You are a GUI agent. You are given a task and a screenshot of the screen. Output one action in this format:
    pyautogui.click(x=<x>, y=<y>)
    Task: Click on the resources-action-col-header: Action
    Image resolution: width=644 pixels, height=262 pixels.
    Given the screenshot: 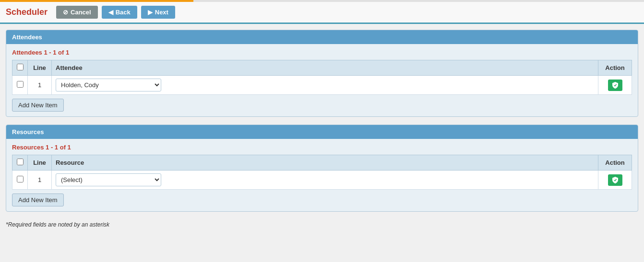 What is the action you would take?
    pyautogui.click(x=615, y=163)
    